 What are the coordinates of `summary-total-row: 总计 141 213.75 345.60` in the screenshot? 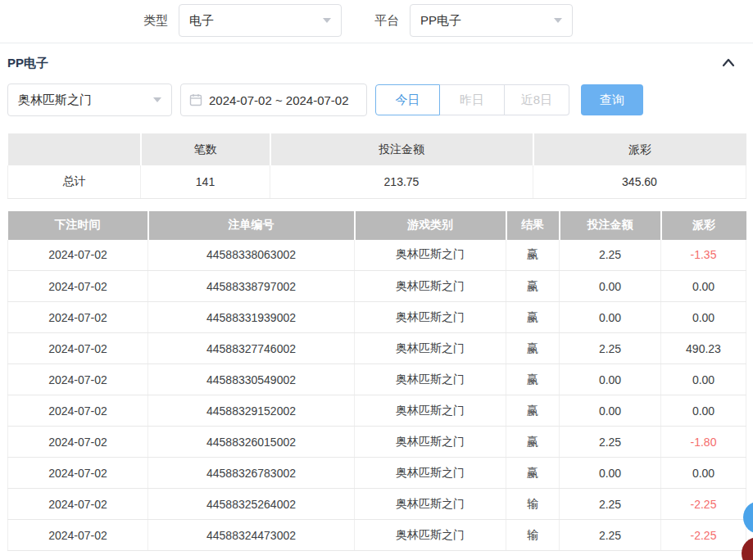 It's located at (377, 182).